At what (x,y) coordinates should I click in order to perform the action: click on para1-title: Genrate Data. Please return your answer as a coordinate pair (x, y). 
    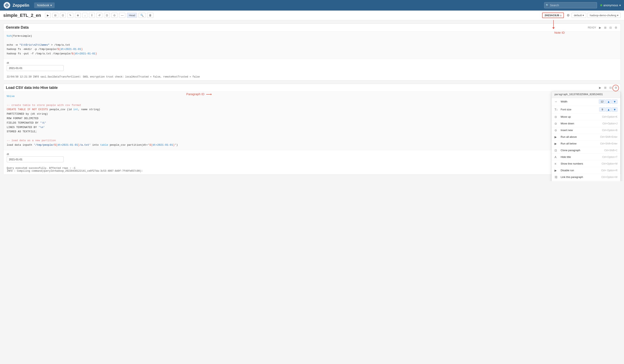
    Looking at the image, I should click on (296, 28).